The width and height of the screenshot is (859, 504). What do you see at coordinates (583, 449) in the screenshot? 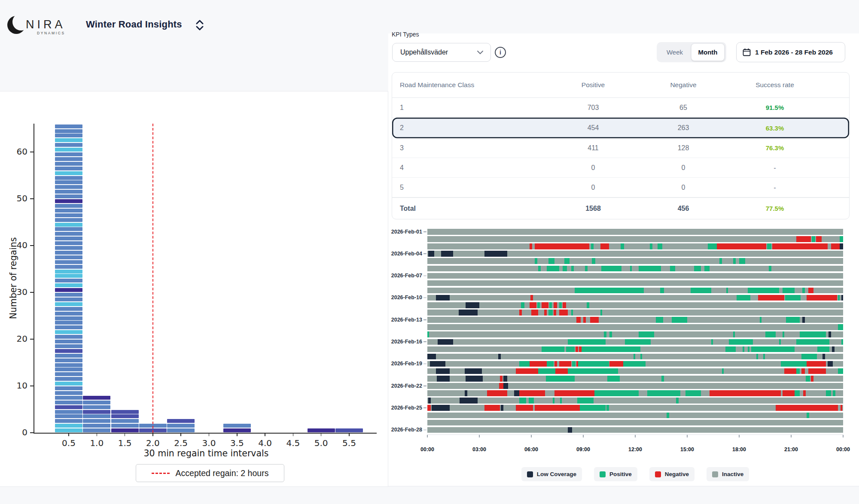
I see `timeline-x-tick-label: 09:00` at bounding box center [583, 449].